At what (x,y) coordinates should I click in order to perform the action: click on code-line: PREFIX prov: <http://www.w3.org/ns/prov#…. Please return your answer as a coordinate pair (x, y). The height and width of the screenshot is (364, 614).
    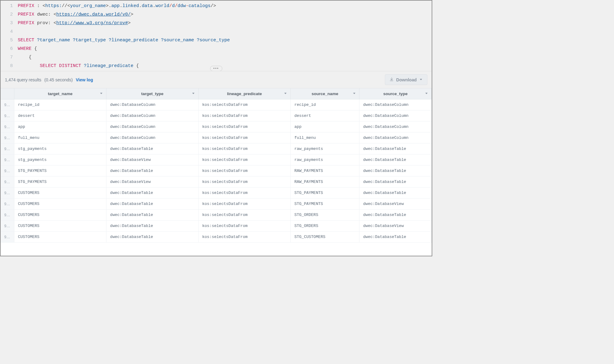
    Looking at the image, I should click on (225, 23).